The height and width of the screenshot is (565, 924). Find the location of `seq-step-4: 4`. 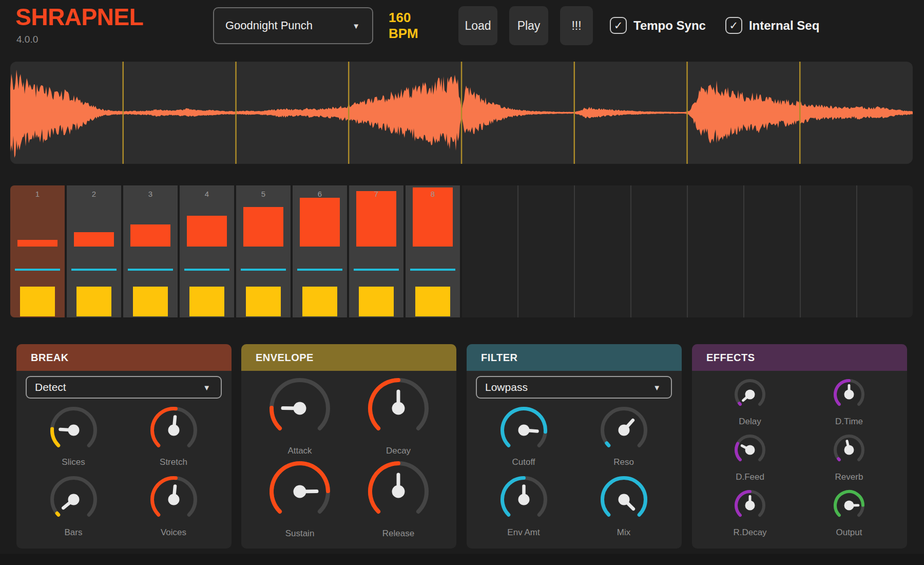

seq-step-4: 4 is located at coordinates (207, 252).